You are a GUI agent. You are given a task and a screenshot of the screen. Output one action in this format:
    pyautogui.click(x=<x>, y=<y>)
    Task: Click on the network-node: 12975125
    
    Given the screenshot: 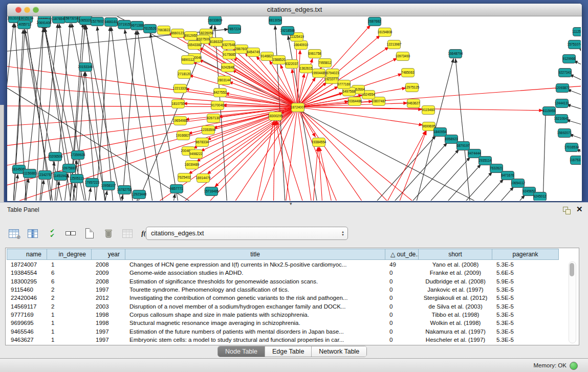 What is the action you would take?
    pyautogui.click(x=412, y=87)
    